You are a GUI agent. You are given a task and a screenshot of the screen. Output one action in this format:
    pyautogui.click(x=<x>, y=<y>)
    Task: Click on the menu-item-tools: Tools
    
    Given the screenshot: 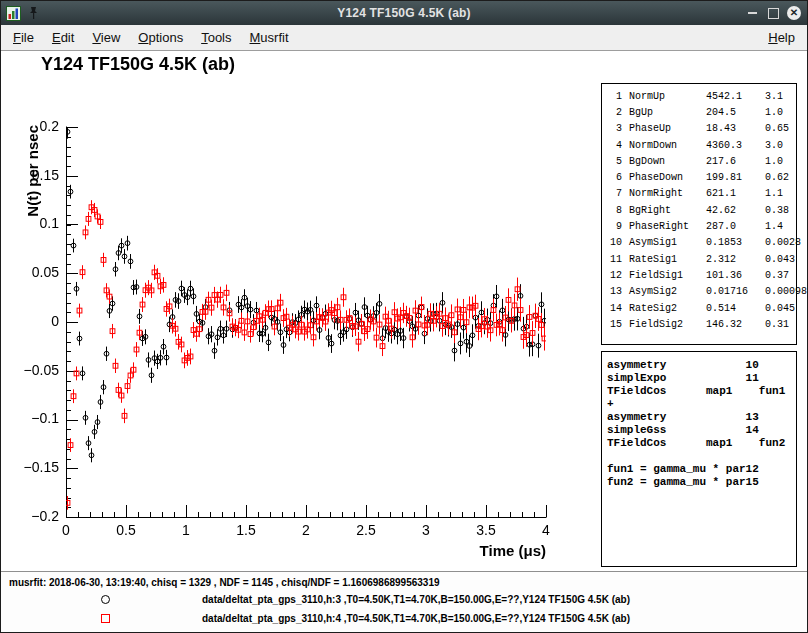 What is the action you would take?
    pyautogui.click(x=216, y=38)
    